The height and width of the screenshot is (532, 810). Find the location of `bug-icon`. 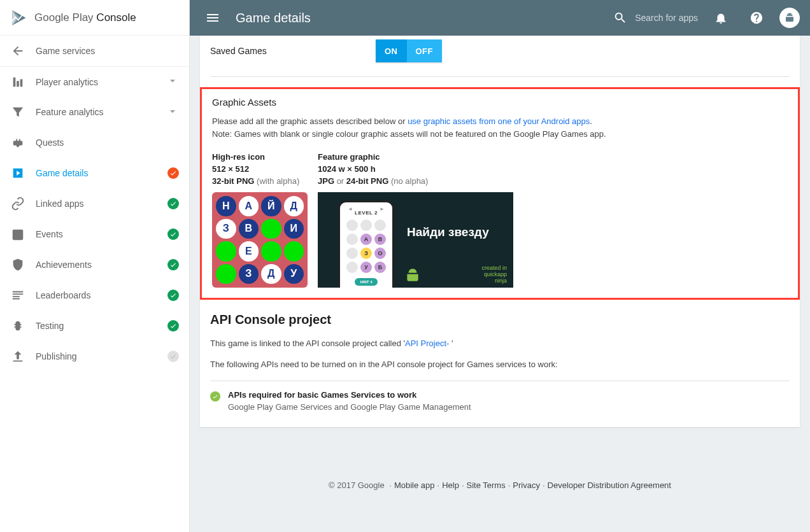

bug-icon is located at coordinates (18, 326).